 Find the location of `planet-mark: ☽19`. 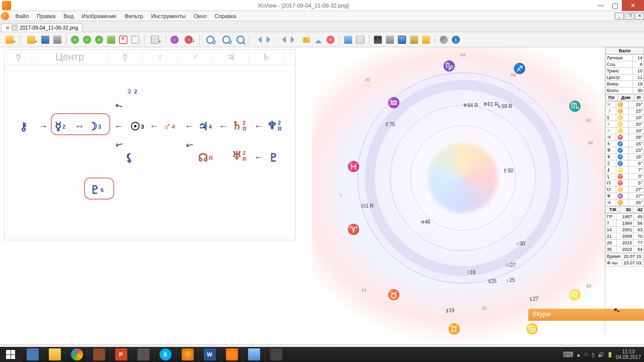

planet-mark: ☽19 is located at coordinates (470, 273).